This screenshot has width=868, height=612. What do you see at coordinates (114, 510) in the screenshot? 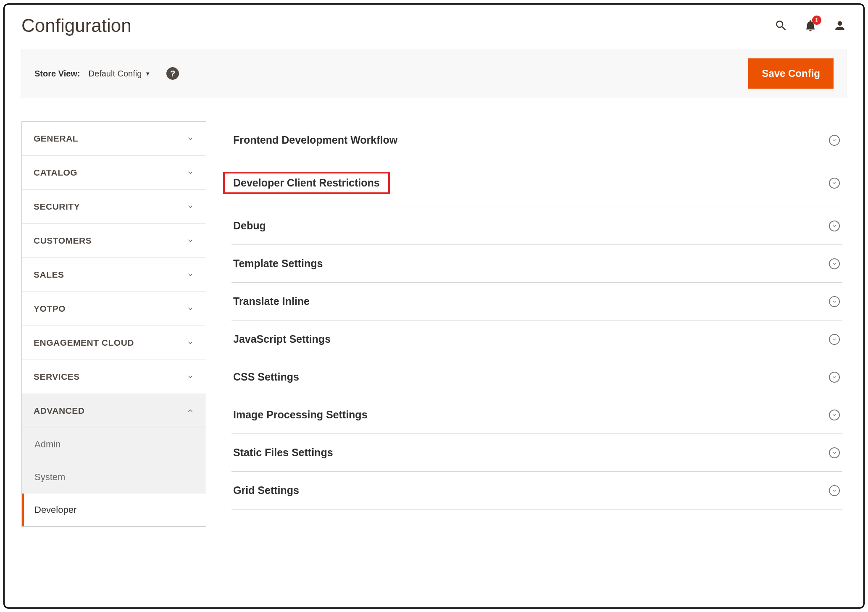
I see `sidebar-item-developer: Developer` at bounding box center [114, 510].